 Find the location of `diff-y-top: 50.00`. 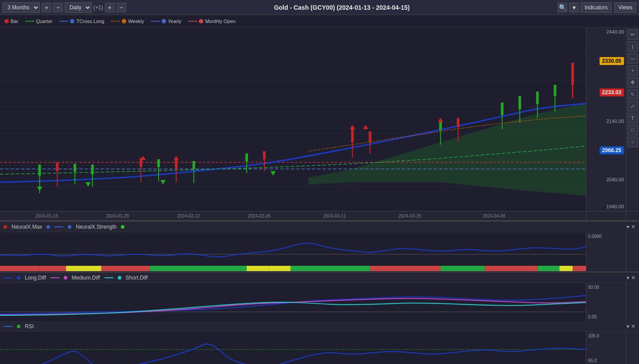

diff-y-top: 50.00 is located at coordinates (606, 287).